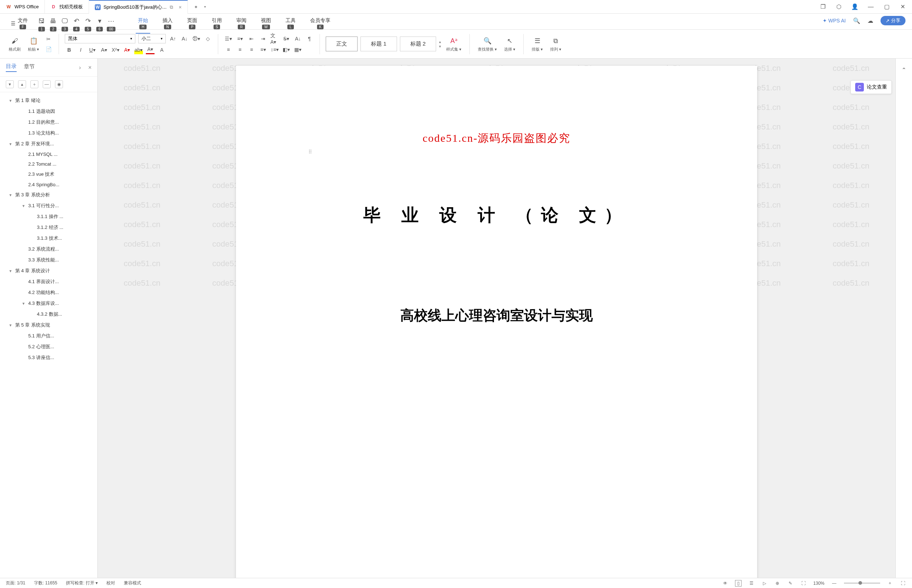 This screenshot has height=588, width=912. I want to click on outline-item: ▼第 5 章 系统实现, so click(49, 325).